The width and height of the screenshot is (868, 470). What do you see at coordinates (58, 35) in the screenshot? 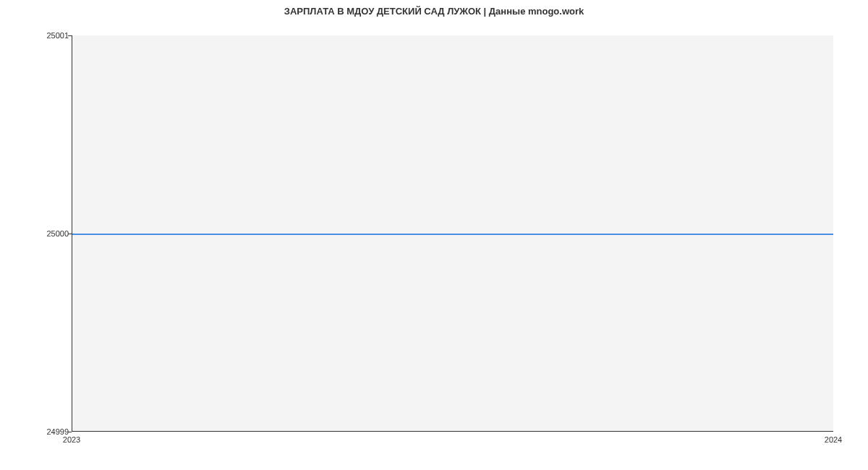
I see `y-tick-label: 25001` at bounding box center [58, 35].